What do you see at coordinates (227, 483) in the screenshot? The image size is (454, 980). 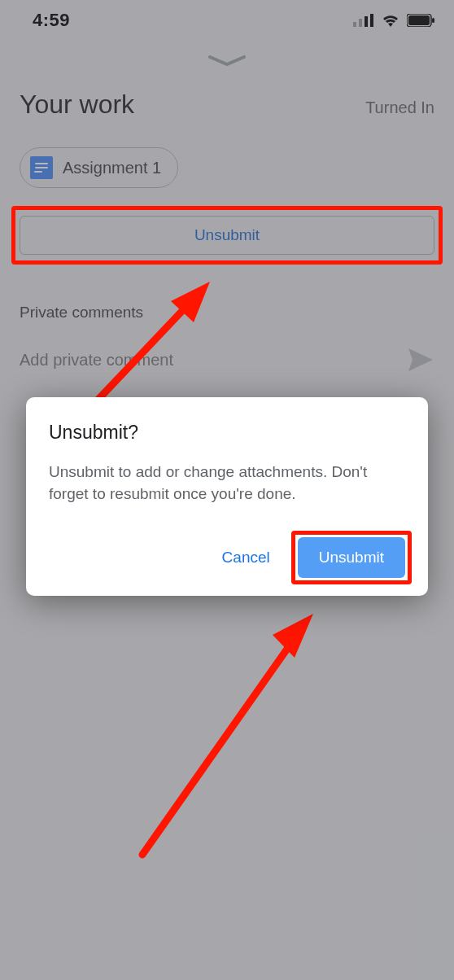 I see `dialog-body: Unsubmit to add or change attachments. D…` at bounding box center [227, 483].